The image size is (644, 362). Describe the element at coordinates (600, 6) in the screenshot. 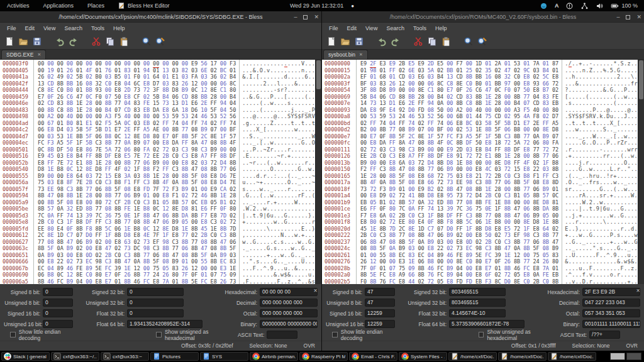

I see `volume-icon` at that location.